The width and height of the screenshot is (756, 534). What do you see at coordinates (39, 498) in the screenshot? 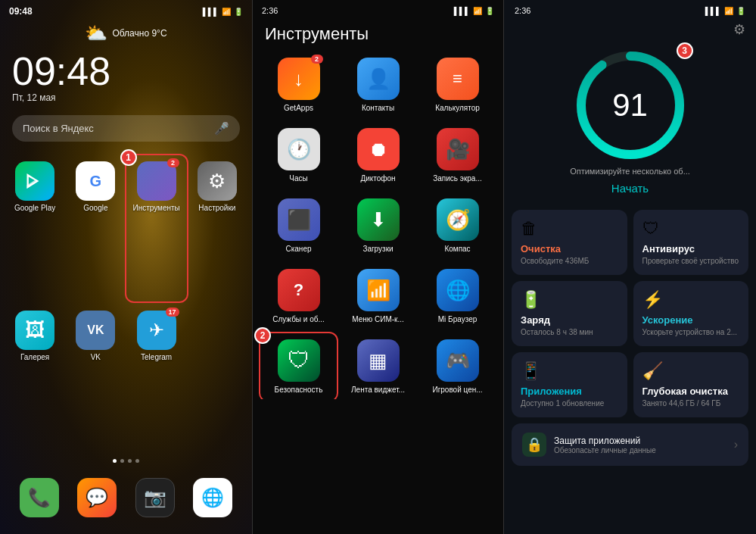
I see `dock-icon-phone: 📞` at bounding box center [39, 498].